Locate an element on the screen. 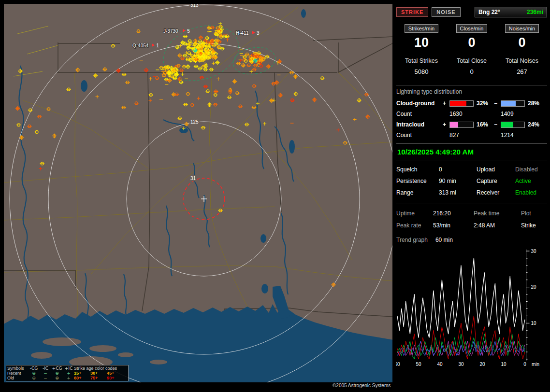 The width and height of the screenshot is (550, 392). close-per-min-value: 0 is located at coordinates (472, 42).